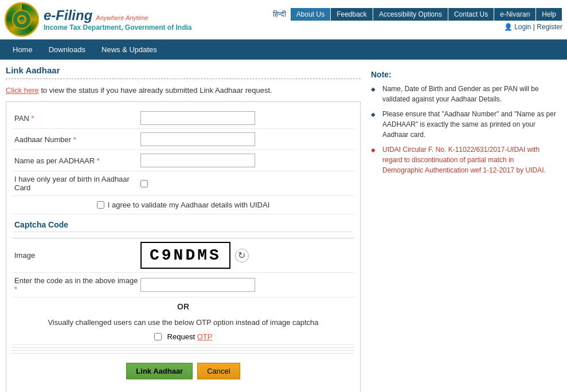 The image size is (567, 392). Describe the element at coordinates (183, 256) in the screenshot. I see `captcha-image-row: Image C9NDMS ↻` at that location.